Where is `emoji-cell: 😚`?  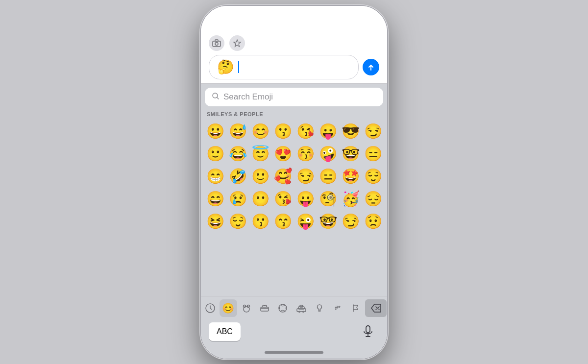 emoji-cell: 😚 is located at coordinates (305, 154).